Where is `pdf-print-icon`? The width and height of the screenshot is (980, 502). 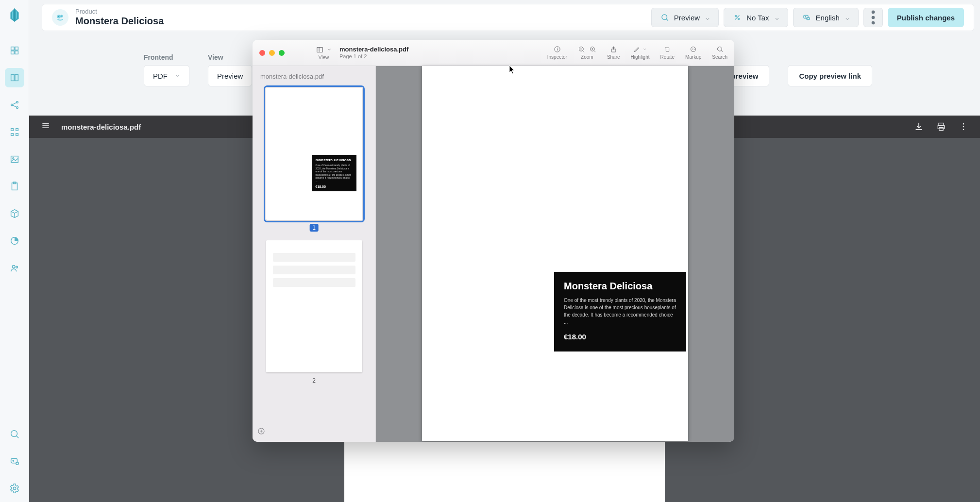 pdf-print-icon is located at coordinates (941, 127).